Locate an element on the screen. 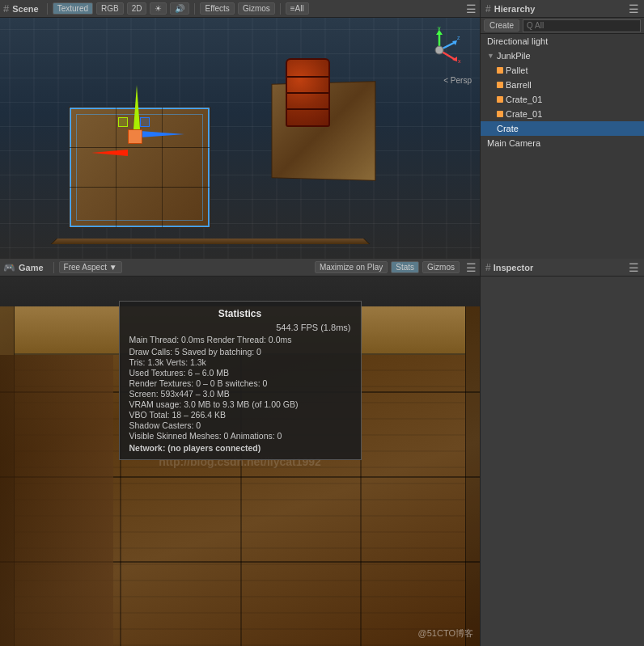  separator is located at coordinates (47, 9).